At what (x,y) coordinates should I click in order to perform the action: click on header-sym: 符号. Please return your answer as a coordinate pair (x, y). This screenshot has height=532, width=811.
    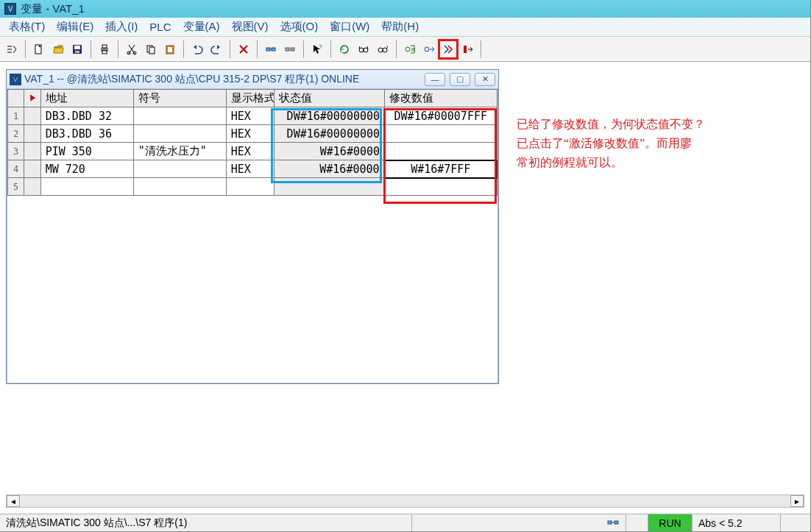
    Looking at the image, I should click on (180, 99).